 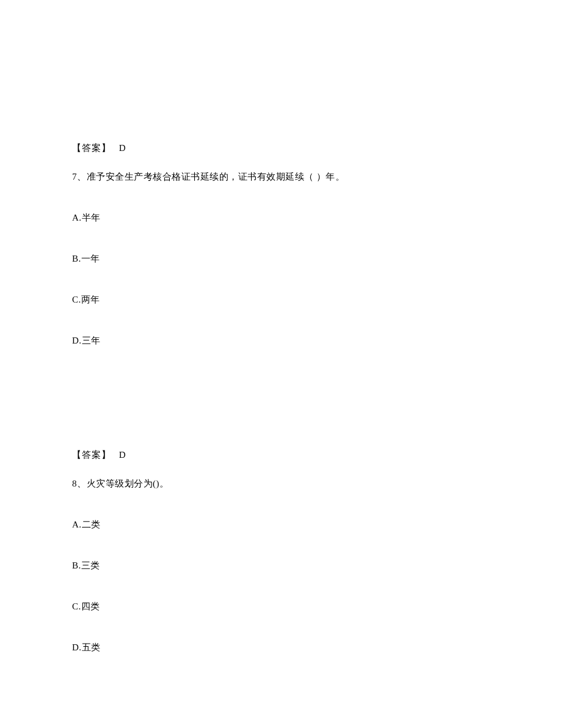 I want to click on q8-option-a: A.二类, so click(x=281, y=524).